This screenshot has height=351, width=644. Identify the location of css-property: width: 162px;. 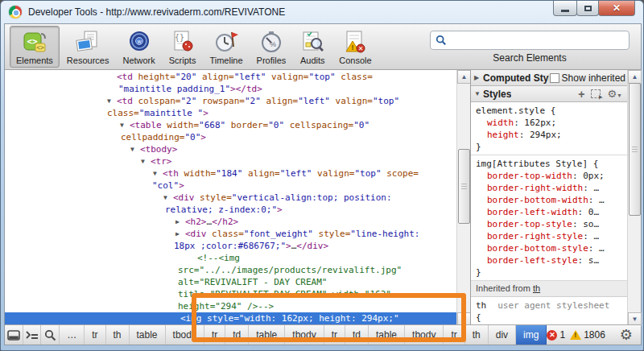
(550, 122).